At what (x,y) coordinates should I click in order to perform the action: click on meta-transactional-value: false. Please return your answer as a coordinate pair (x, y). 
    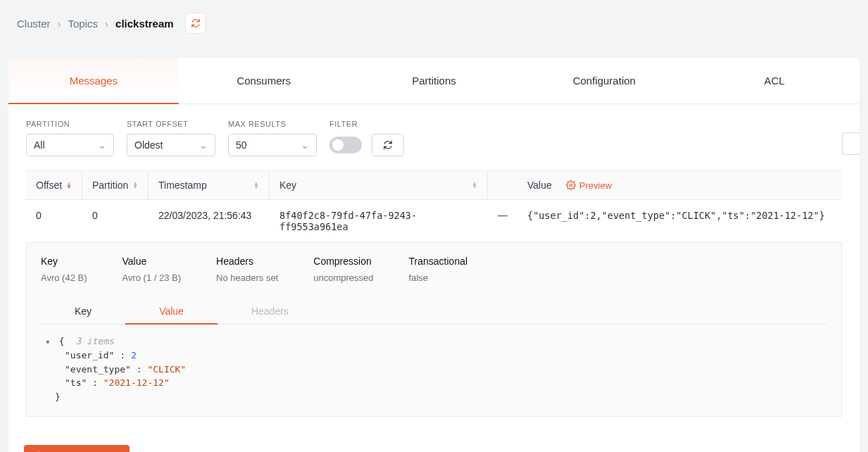
    Looking at the image, I should click on (439, 277).